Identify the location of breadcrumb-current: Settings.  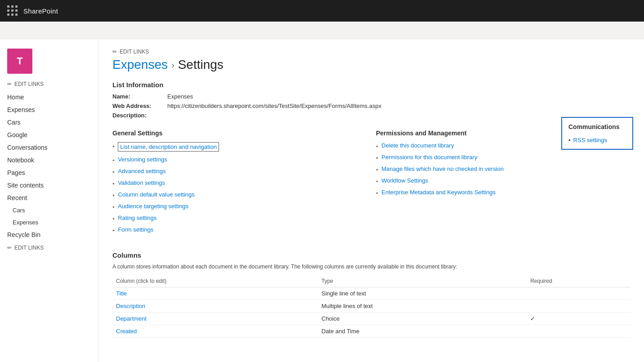
(201, 65).